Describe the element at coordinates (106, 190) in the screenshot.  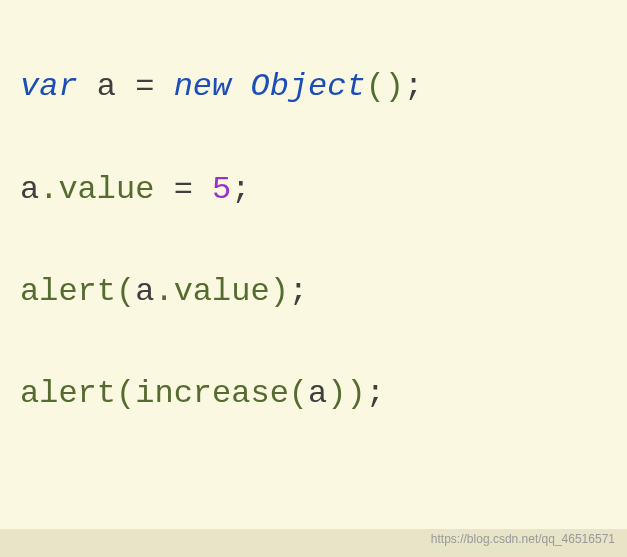
I see `prop-value: value` at that location.